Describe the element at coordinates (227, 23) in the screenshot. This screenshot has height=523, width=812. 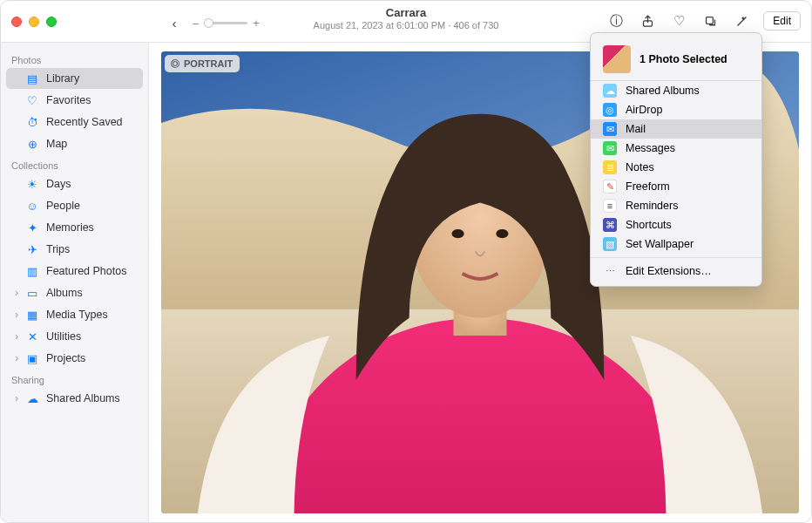
I see `zoom-slider: – +` at that location.